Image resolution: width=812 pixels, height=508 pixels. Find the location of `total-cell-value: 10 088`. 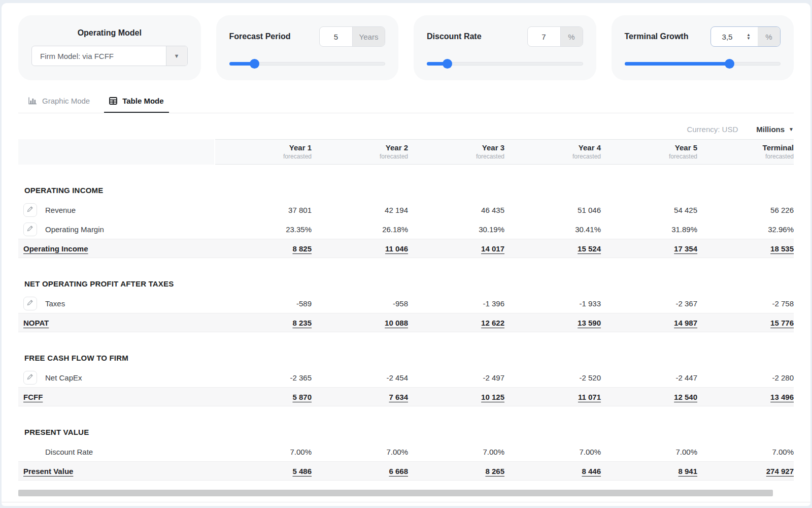

total-cell-value: 10 088 is located at coordinates (360, 323).